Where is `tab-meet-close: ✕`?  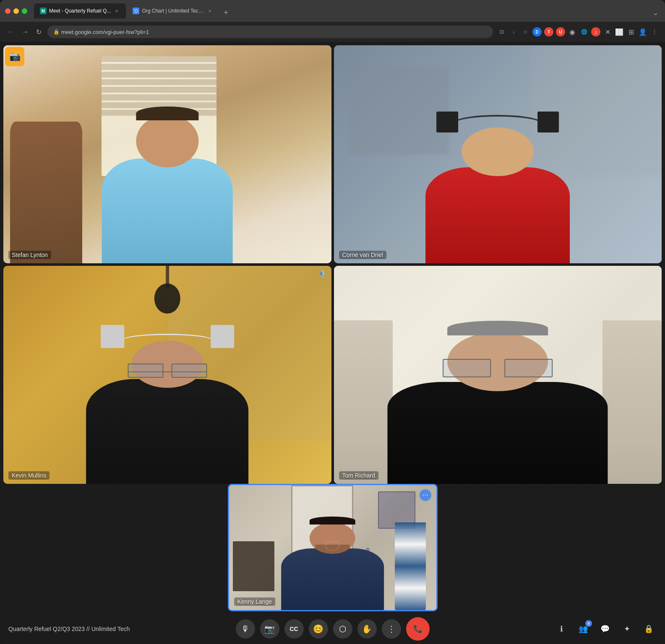
tab-meet-close: ✕ is located at coordinates (117, 11).